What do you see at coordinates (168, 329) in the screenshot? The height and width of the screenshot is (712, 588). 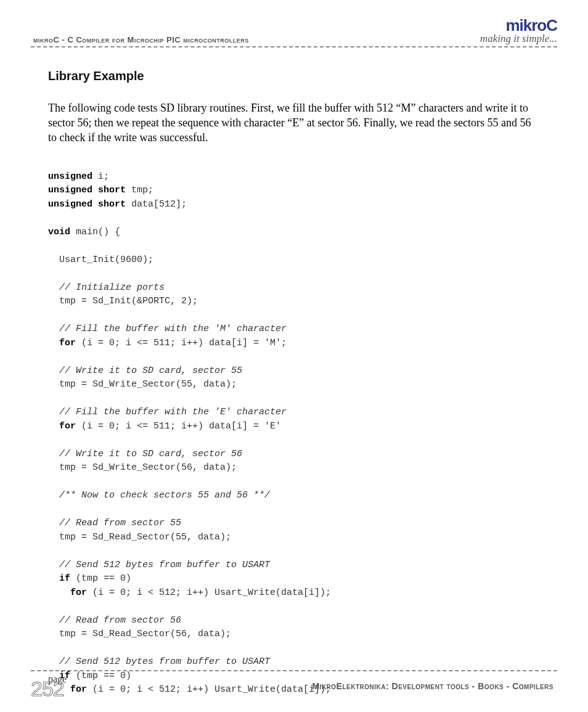 I see `comment: // Fill the buffer with the 'M' characte…` at bounding box center [168, 329].